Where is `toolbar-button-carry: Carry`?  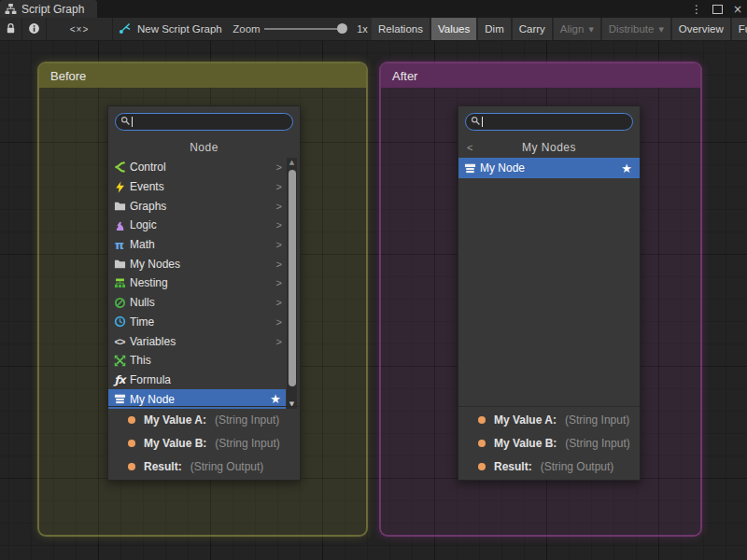
toolbar-button-carry: Carry is located at coordinates (532, 29).